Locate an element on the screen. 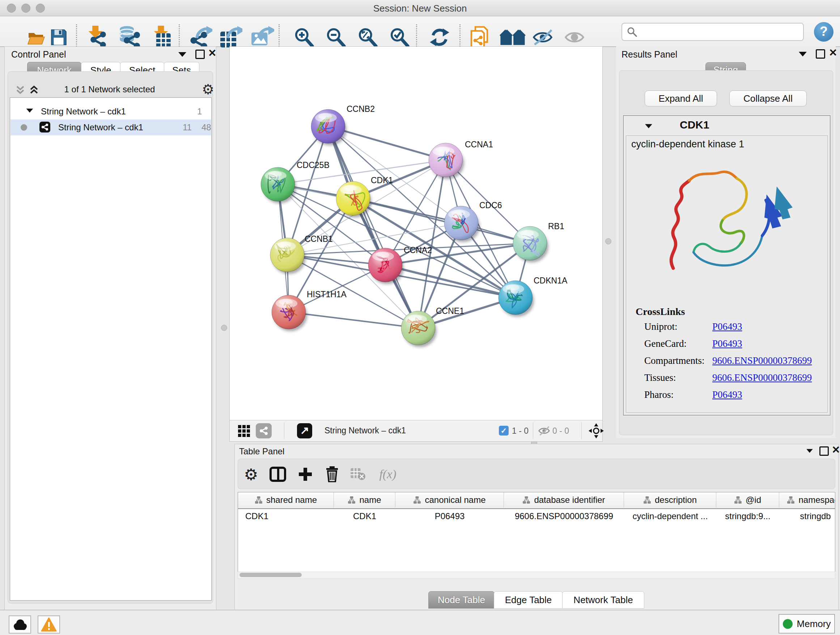 This screenshot has height=635, width=840. import-network-database-button is located at coordinates (129, 37).